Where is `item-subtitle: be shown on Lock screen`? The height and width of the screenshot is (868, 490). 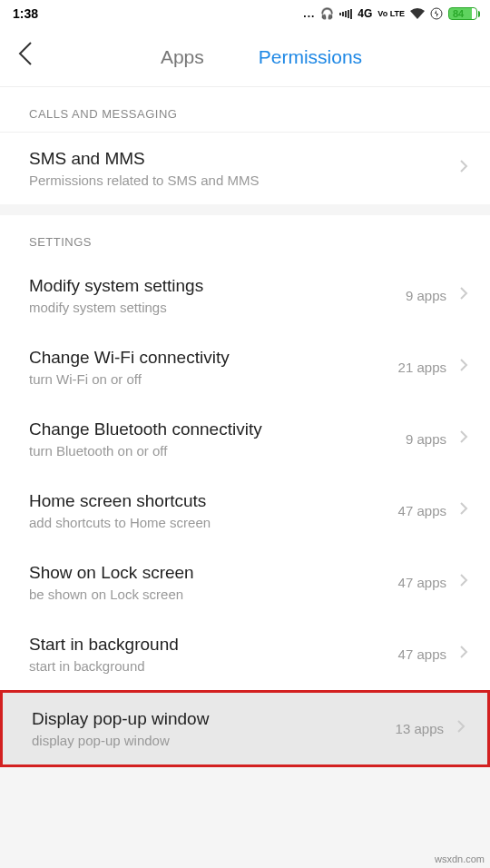
item-subtitle: be shown on Lock screen is located at coordinates (214, 594).